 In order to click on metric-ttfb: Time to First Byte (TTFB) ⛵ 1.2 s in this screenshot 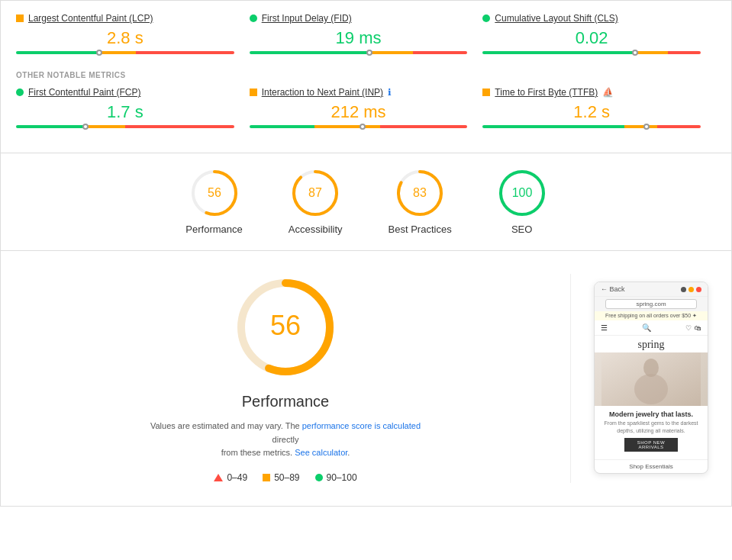, I will do `click(599, 111)`.